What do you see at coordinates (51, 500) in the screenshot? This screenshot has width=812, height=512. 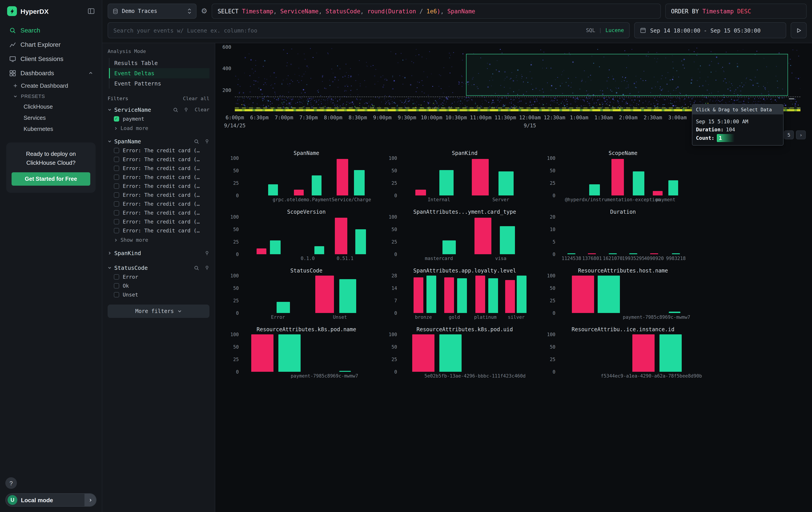 I see `local-mode-button: U Local mode` at bounding box center [51, 500].